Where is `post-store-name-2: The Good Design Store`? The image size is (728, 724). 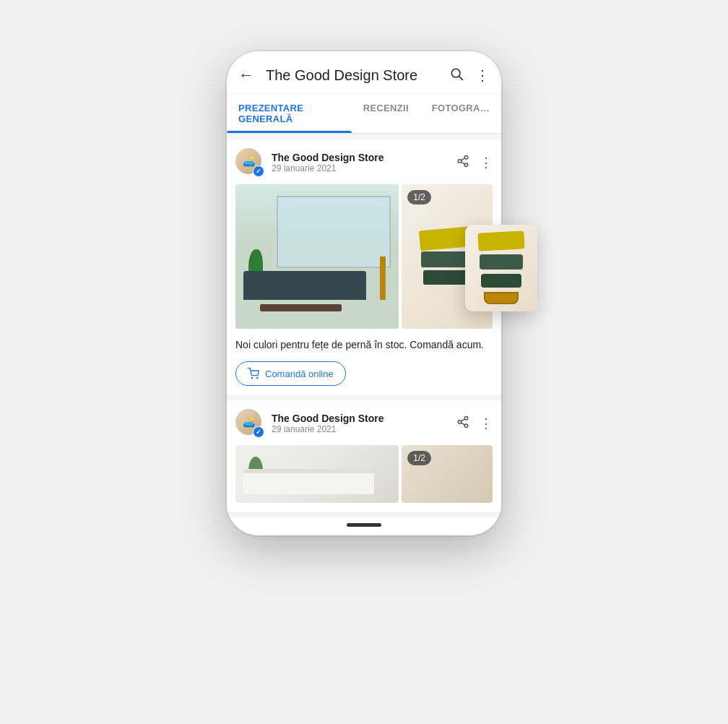 post-store-name-2: The Good Design Store is located at coordinates (364, 418).